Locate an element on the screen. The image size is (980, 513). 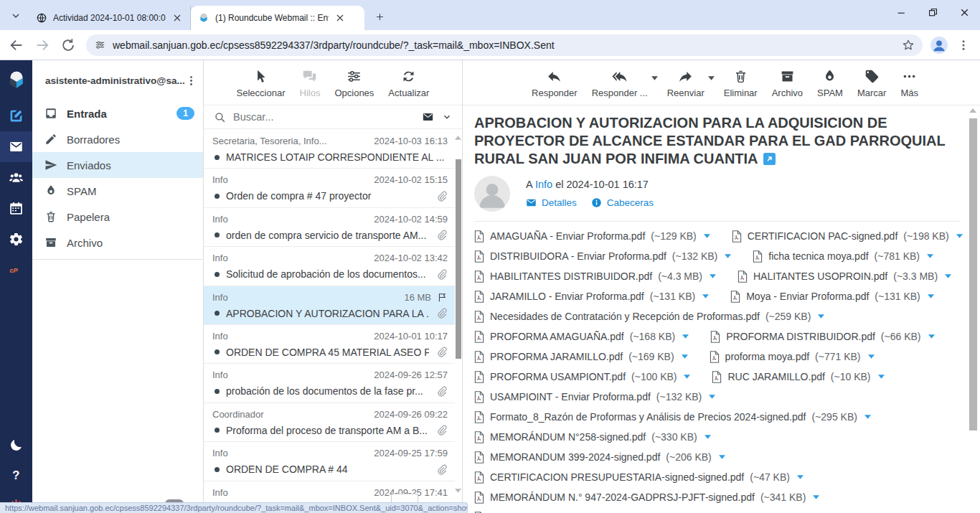
back-button is located at coordinates (17, 45).